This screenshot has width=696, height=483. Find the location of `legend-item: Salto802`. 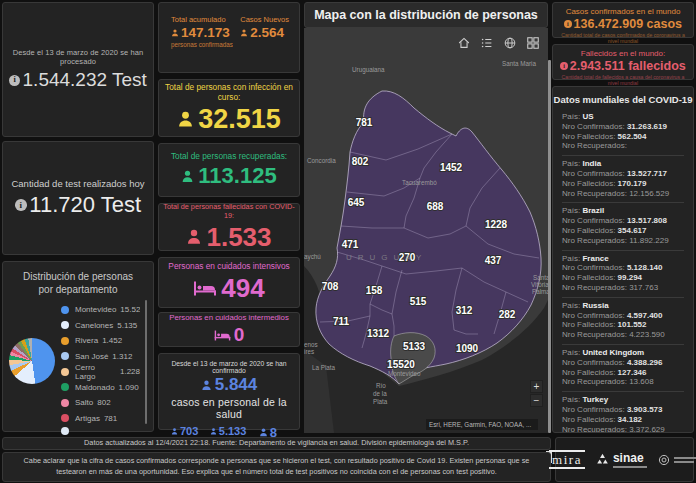

legend-item: Salto802 is located at coordinates (100, 403).